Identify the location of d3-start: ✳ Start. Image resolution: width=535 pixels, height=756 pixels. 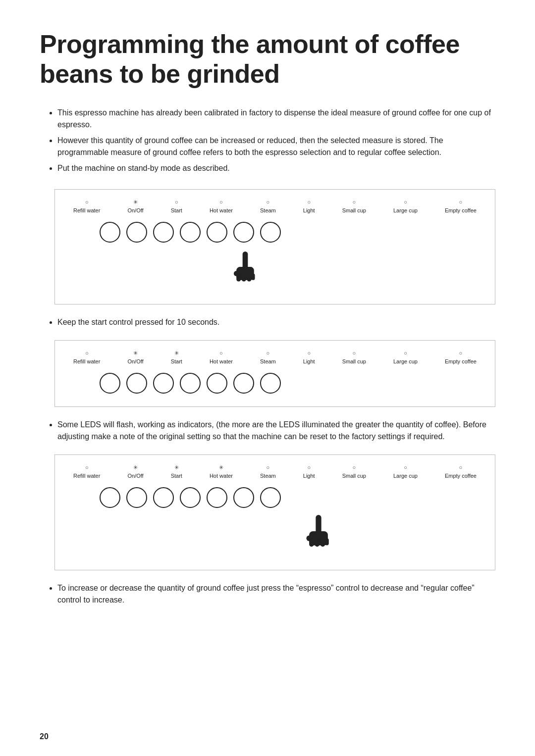
(176, 471).